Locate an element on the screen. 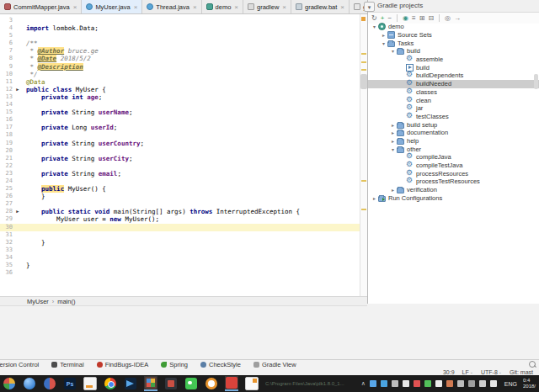 Image resolution: width=539 pixels, height=392 pixels. gradle-node-help: ▸help is located at coordinates (453, 141).